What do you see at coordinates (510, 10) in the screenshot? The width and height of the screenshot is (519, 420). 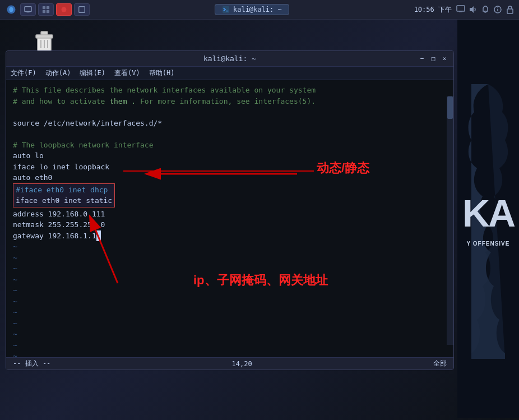 I see `lock-icon` at bounding box center [510, 10].